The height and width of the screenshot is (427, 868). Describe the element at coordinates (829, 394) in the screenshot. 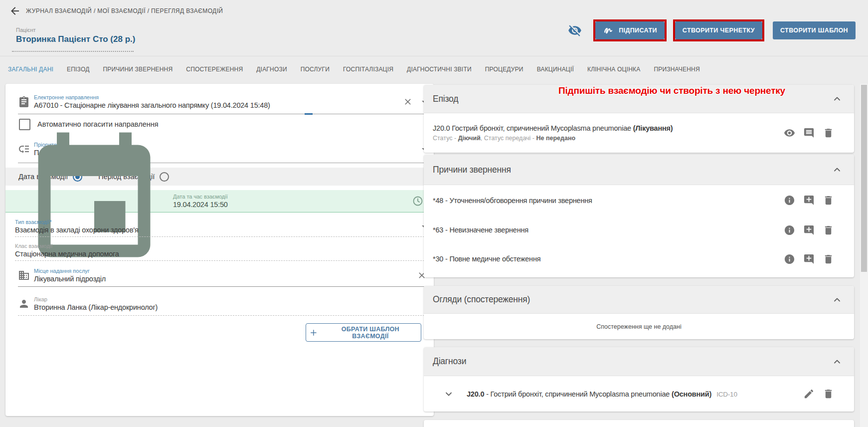

I see `diagnosis-trash-icon` at that location.